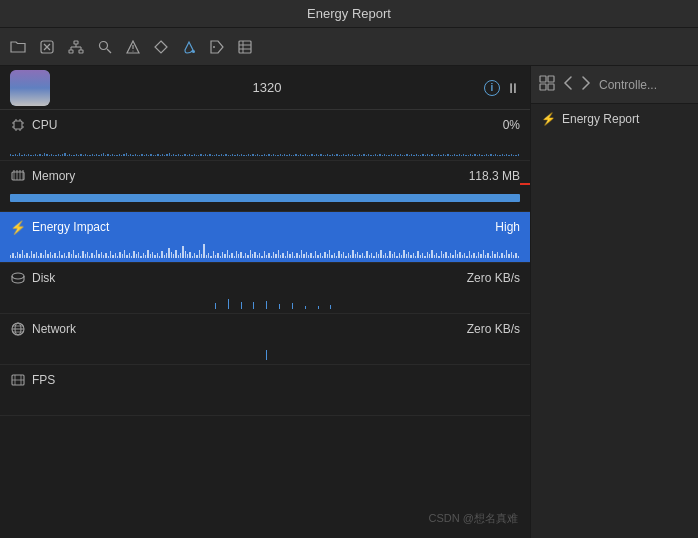 Image resolution: width=698 pixels, height=538 pixels. Describe the element at coordinates (245, 47) in the screenshot. I see `table-icon` at that location.